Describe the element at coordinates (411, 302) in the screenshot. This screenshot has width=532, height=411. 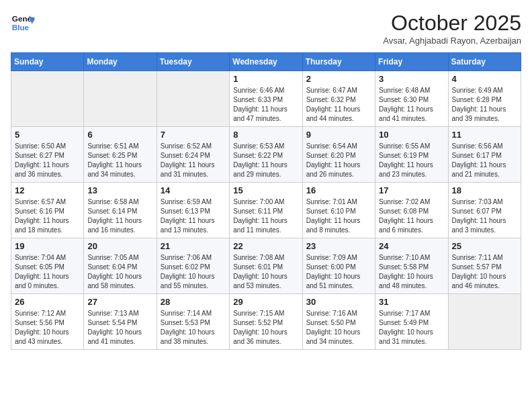
I see `day-number: 31` at that location.